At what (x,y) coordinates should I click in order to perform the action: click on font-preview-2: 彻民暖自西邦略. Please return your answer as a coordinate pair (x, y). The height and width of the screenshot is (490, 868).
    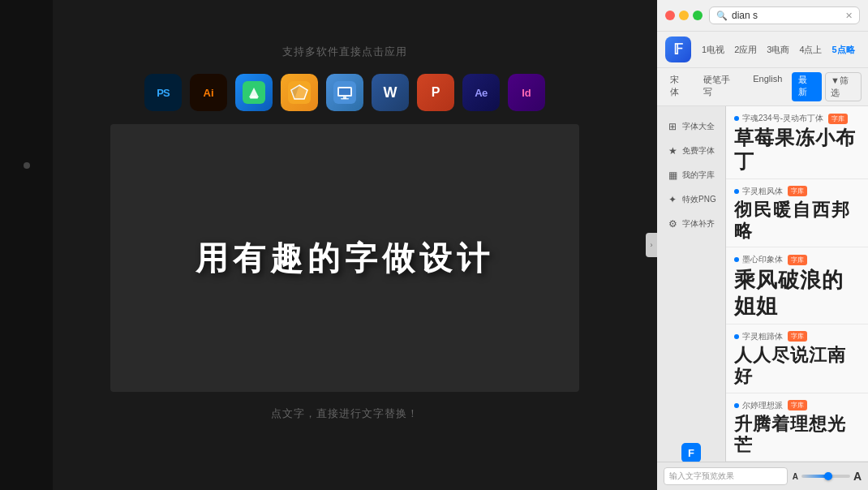
    Looking at the image, I should click on (797, 221).